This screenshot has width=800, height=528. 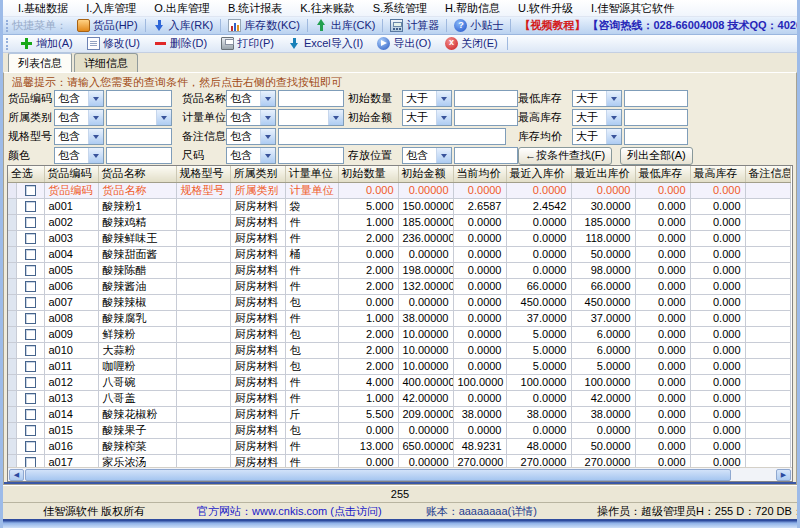 What do you see at coordinates (255, 8) in the screenshot?
I see `menu-item-3: B.统计报表` at bounding box center [255, 8].